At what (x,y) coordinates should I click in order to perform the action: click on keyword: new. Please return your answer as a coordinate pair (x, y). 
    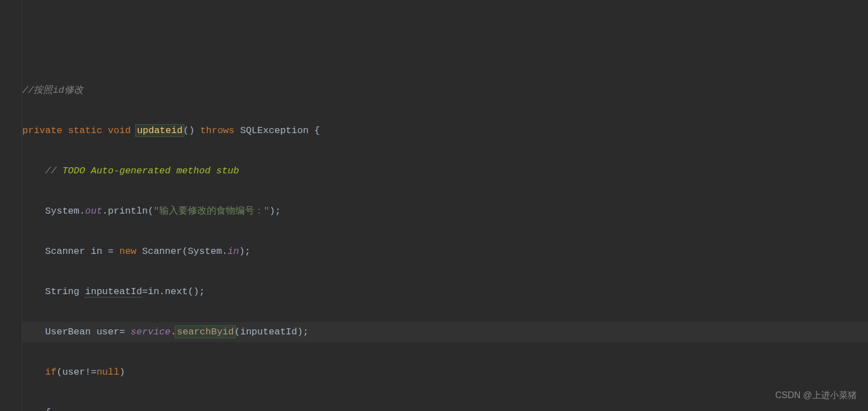
    Looking at the image, I should click on (127, 252).